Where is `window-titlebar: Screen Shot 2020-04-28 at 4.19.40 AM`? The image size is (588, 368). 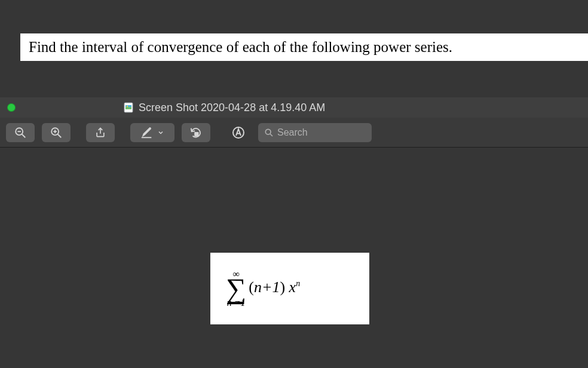 window-titlebar: Screen Shot 2020-04-28 at 4.19.40 AM is located at coordinates (294, 108).